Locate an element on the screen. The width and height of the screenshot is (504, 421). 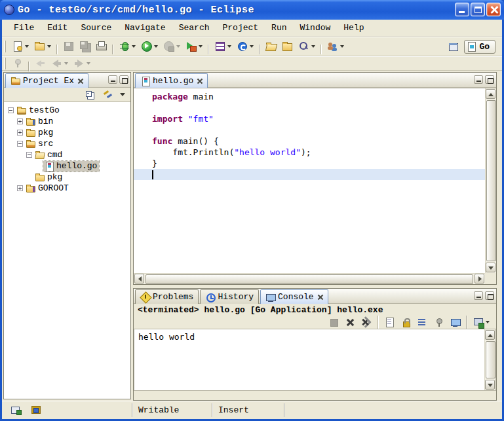
tree-item-goroot: GOROOT is located at coordinates (67, 189).